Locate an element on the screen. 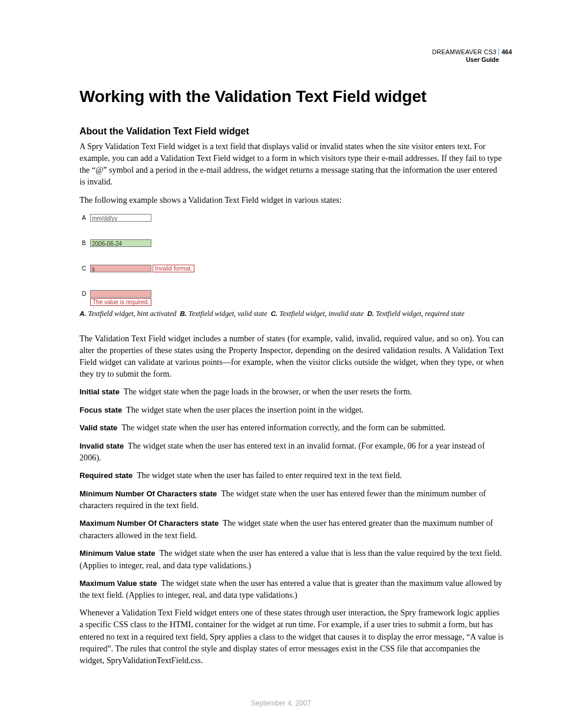 This screenshot has width=562, height=728. term-maxchars: Maximum Number Of Characters state is located at coordinates (149, 523).